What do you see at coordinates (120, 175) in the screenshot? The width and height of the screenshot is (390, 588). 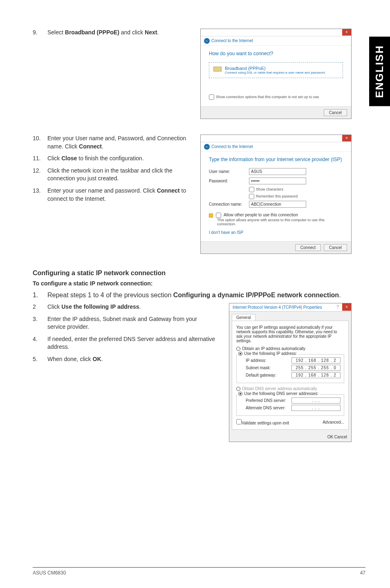 I see `step-text: Click the network icon in the taskbar an…` at bounding box center [120, 175].